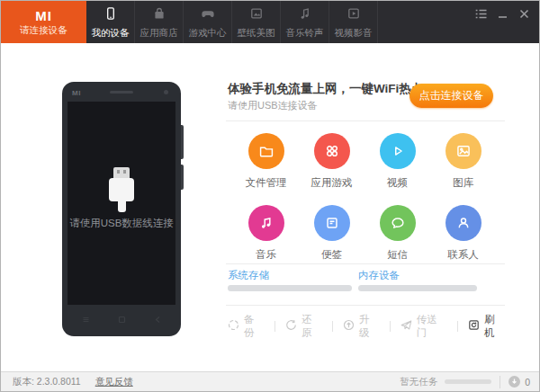 This screenshot has height=392, width=540. I want to click on grid-item-video: 视频, so click(398, 162).